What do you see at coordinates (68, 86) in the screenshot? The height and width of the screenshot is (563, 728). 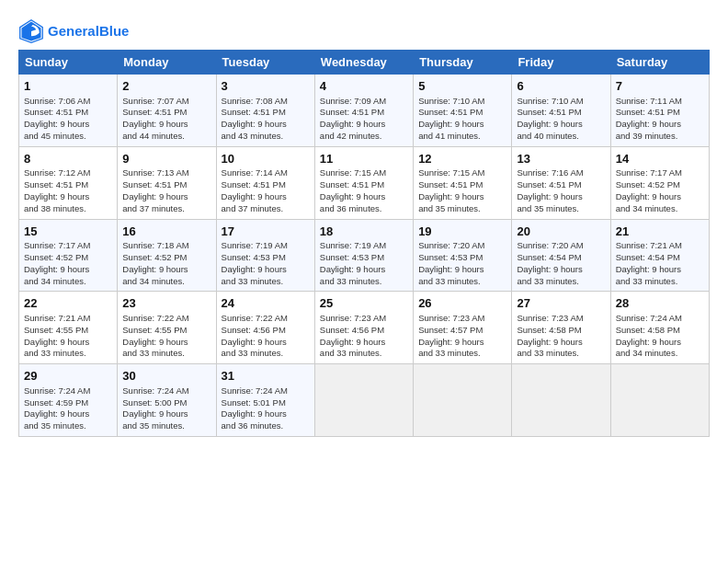 I see `day-number: 1` at bounding box center [68, 86].